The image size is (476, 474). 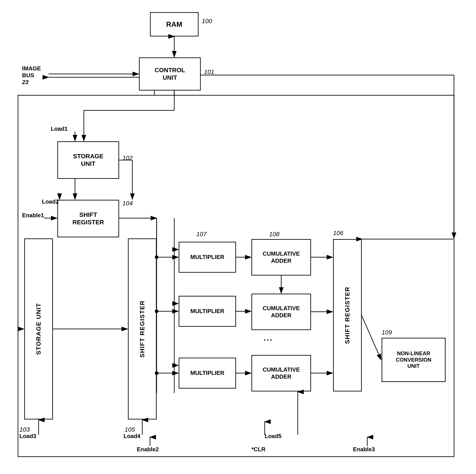 I want to click on storage-unit-main-box: STORAGE UNIT, so click(x=38, y=329).